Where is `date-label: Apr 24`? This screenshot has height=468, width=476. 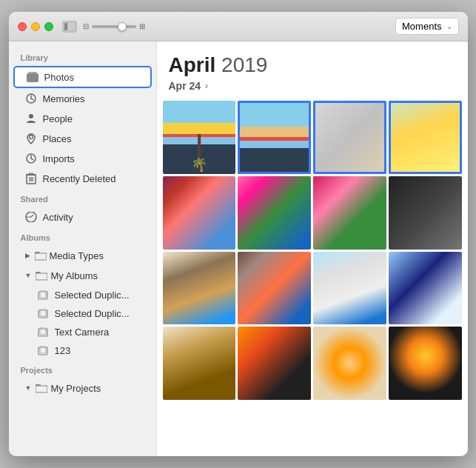 date-label: Apr 24 is located at coordinates (185, 86).